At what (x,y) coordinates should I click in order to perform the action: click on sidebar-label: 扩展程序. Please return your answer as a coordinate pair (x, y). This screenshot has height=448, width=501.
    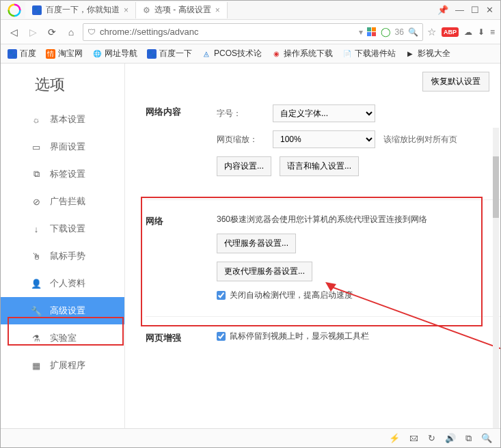
    Looking at the image, I should click on (68, 365).